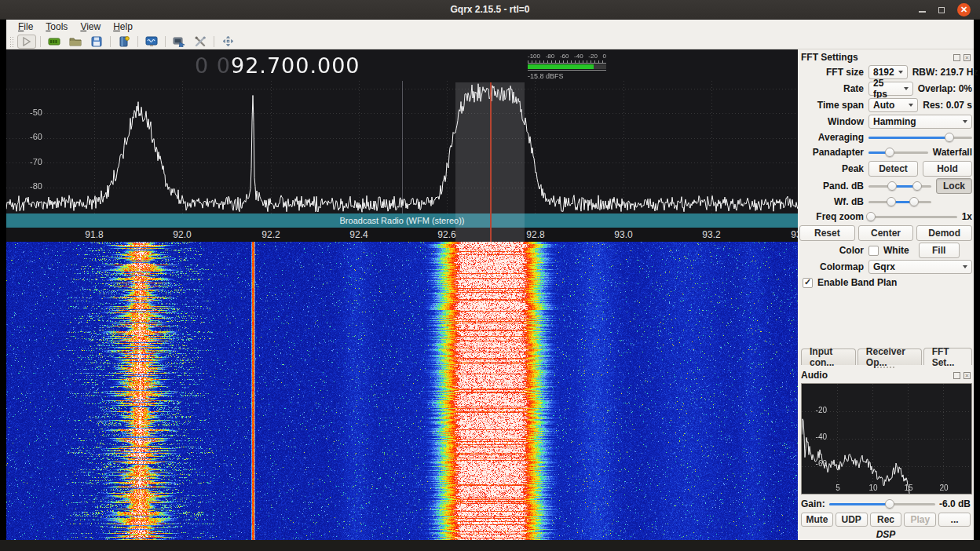 This screenshot has height=551, width=980. Describe the element at coordinates (75, 42) in the screenshot. I see `open-file-icon` at that location.